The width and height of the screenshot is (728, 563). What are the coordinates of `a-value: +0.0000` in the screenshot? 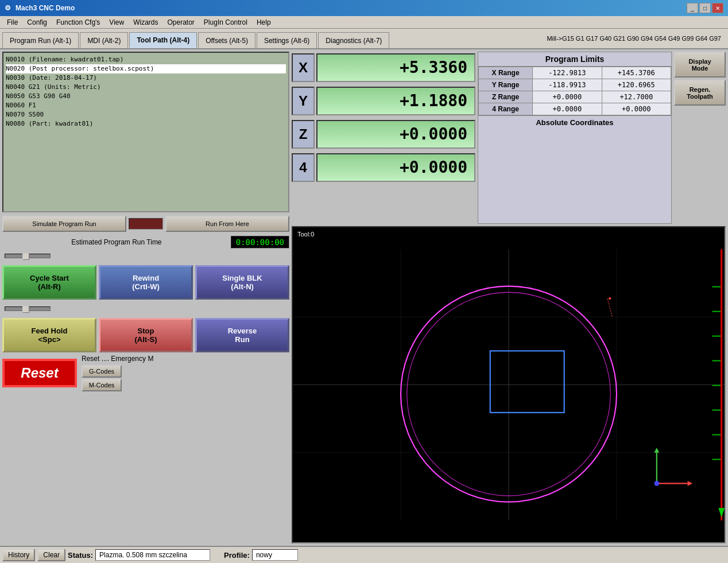 It's located at (396, 168).